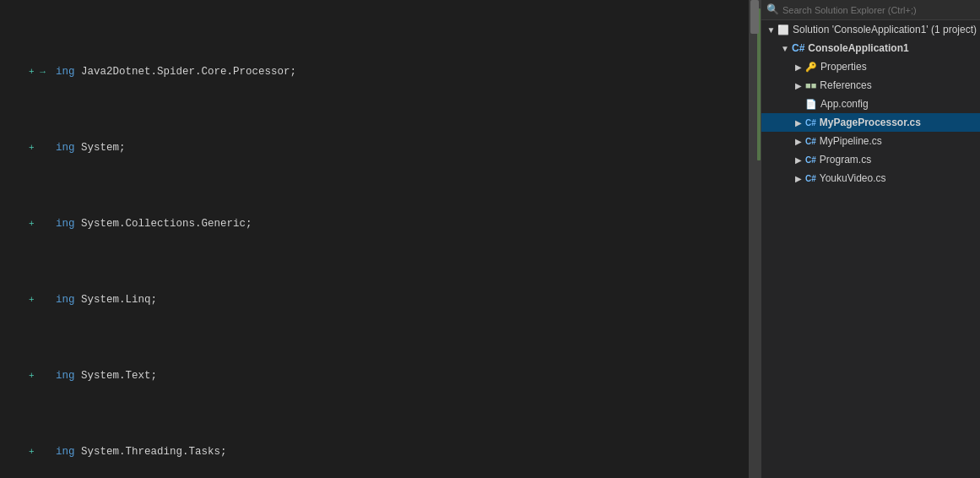  What do you see at coordinates (858, 48) in the screenshot?
I see `project-label: ConsoleApplication1` at bounding box center [858, 48].